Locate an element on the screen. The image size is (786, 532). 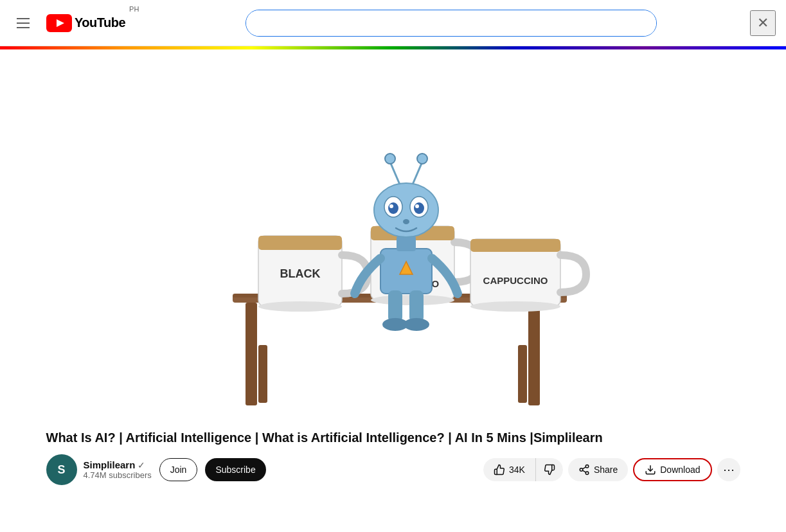
like-count: 34K is located at coordinates (517, 470).